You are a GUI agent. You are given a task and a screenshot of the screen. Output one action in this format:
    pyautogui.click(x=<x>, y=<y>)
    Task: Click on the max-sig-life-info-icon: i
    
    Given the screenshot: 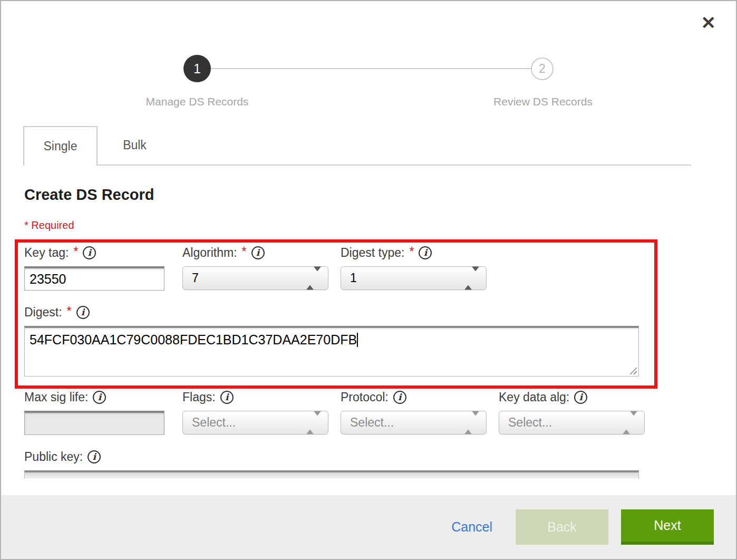 What is the action you would take?
    pyautogui.click(x=99, y=398)
    